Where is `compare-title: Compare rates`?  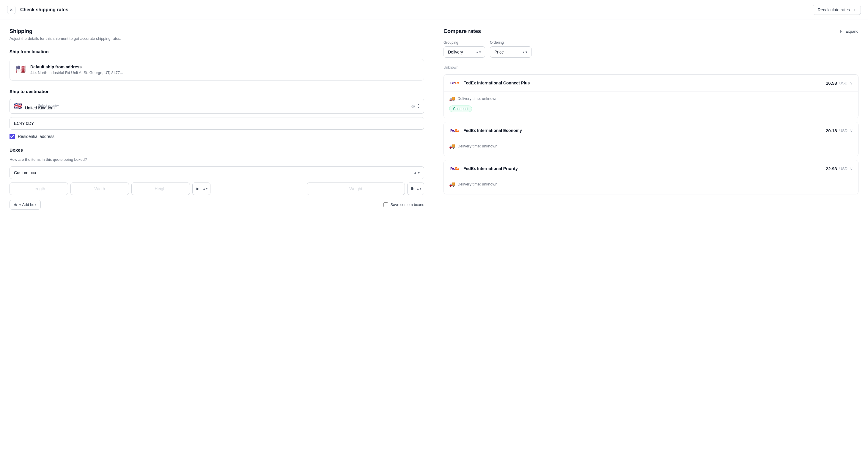
compare-title: Compare rates is located at coordinates (462, 31).